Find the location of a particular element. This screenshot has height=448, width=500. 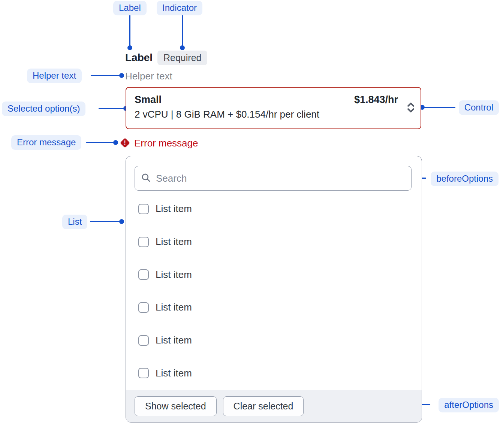

connector-indicator is located at coordinates (182, 31).